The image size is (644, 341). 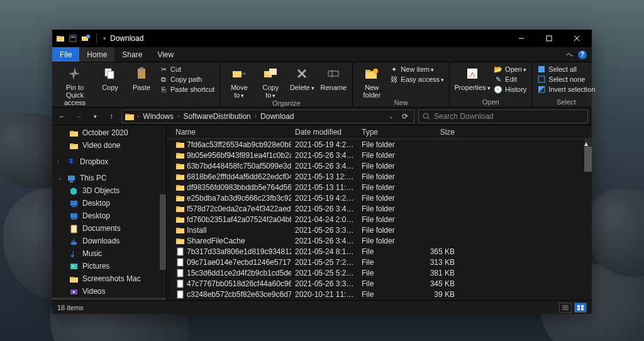 What do you see at coordinates (503, 116) in the screenshot?
I see `search-input: Search Download` at bounding box center [503, 116].